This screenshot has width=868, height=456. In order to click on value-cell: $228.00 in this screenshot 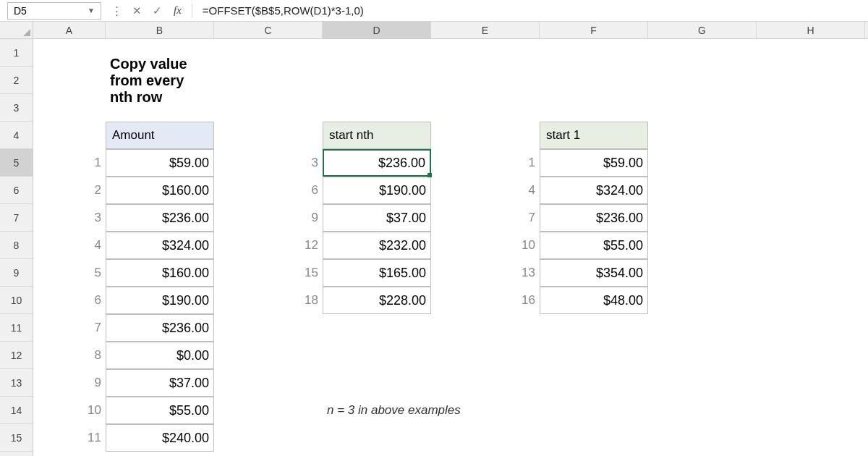, I will do `click(377, 300)`.